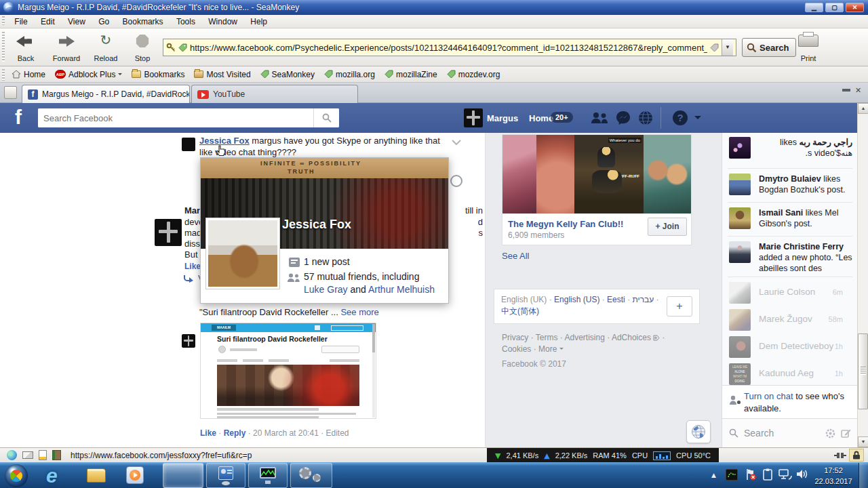 This screenshot has width=868, height=488. I want to click on taskbar-wmp-icon, so click(135, 475).